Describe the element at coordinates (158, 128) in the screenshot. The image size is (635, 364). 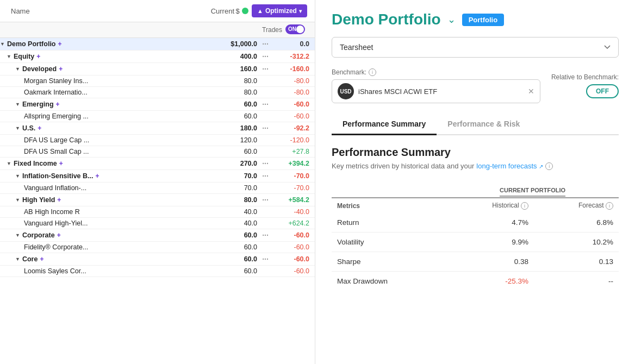
I see `tree-row-us: ▼ U.S. + 180.0 ··· -92.2` at that location.